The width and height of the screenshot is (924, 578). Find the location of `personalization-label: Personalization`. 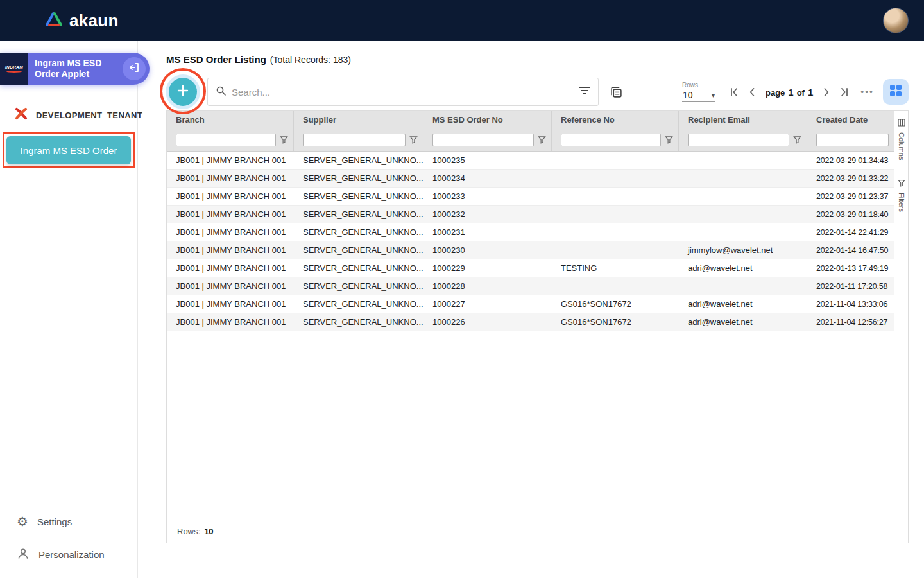

personalization-label: Personalization is located at coordinates (72, 555).